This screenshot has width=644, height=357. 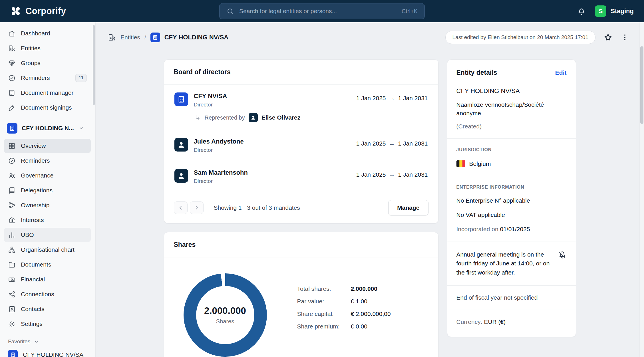 What do you see at coordinates (47, 220) in the screenshot?
I see `sidebar-item-interests: Interests` at bounding box center [47, 220].